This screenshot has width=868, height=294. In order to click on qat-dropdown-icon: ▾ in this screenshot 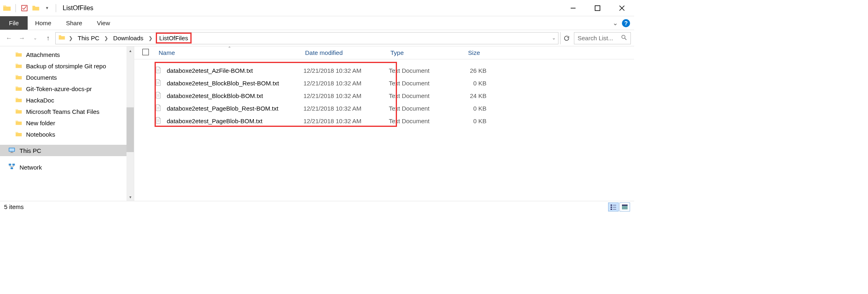, I will do `click(47, 8)`.